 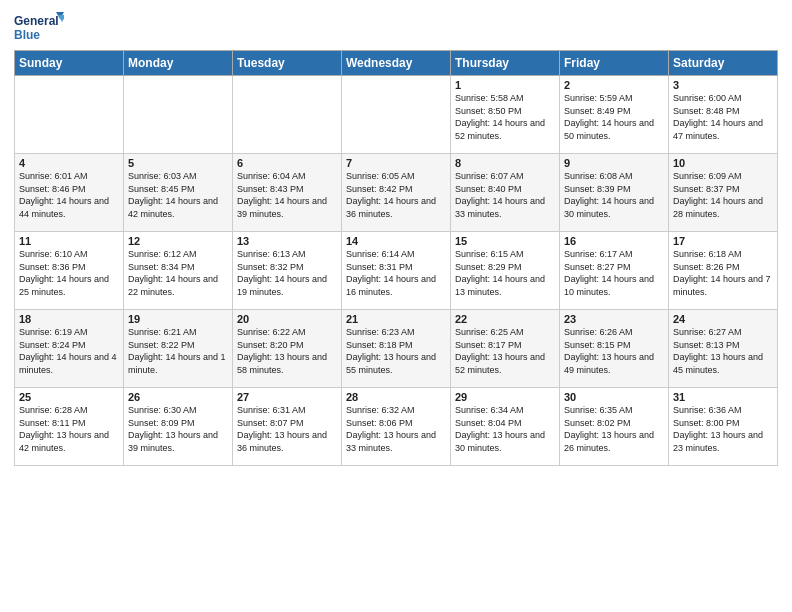 I want to click on header-tuesday: Tuesday, so click(x=288, y=64).